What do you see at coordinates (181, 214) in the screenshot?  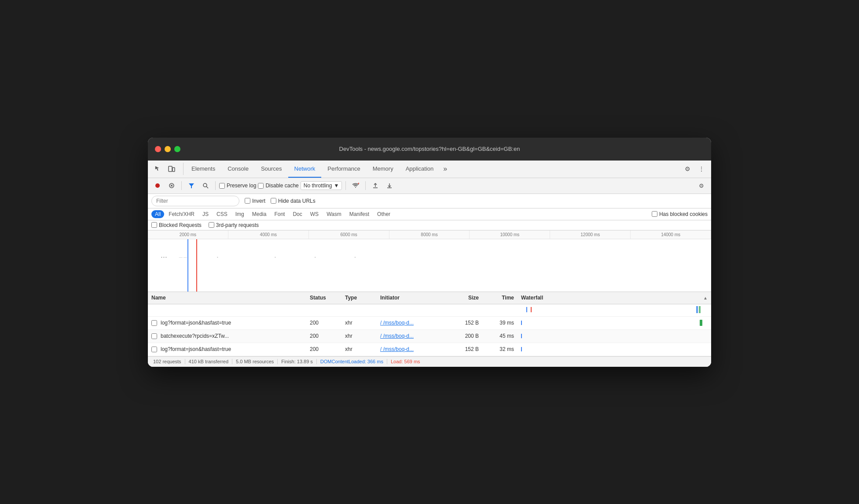 I see `type-fetch-xhr: Fetch/XHR` at bounding box center [181, 214].